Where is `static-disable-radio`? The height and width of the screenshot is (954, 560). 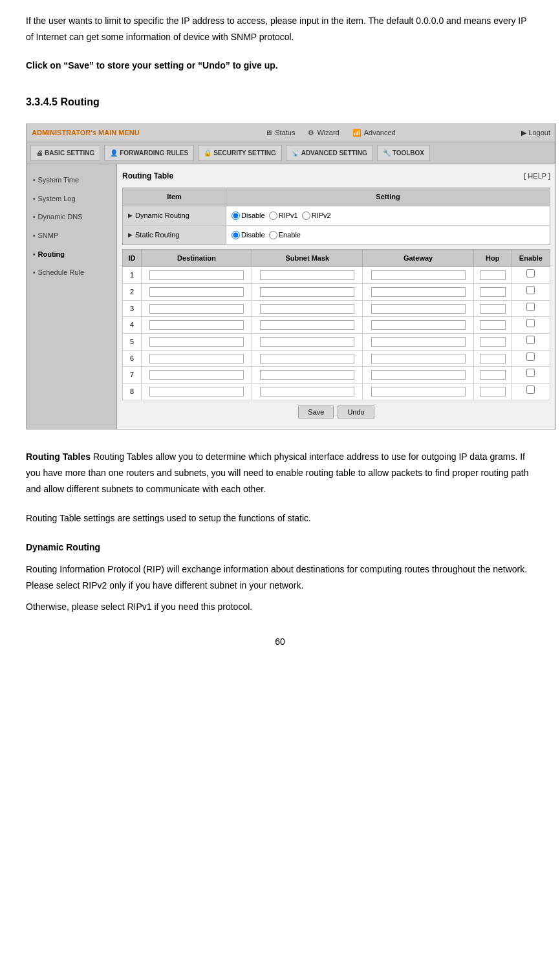 static-disable-radio is located at coordinates (235, 235).